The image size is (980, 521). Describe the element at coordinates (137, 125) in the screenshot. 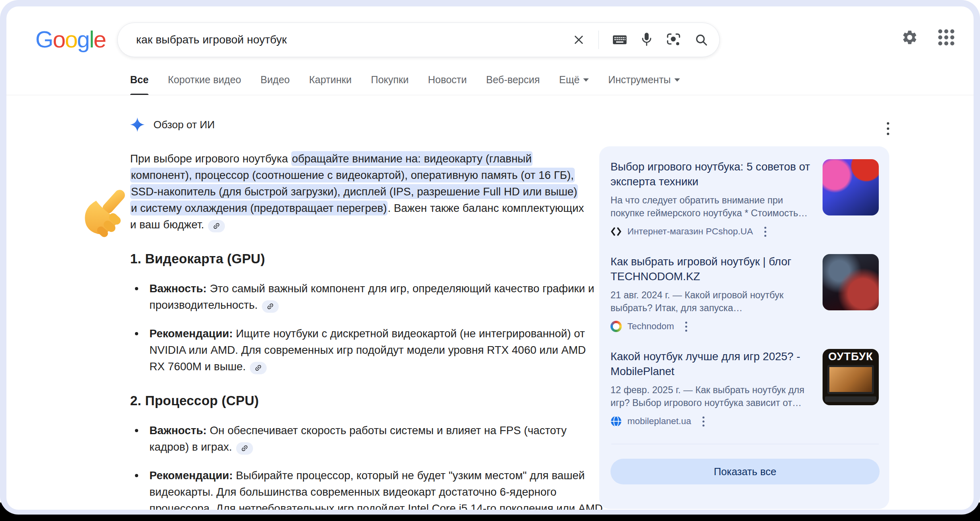

I see `gemini-sparkle-icon` at that location.